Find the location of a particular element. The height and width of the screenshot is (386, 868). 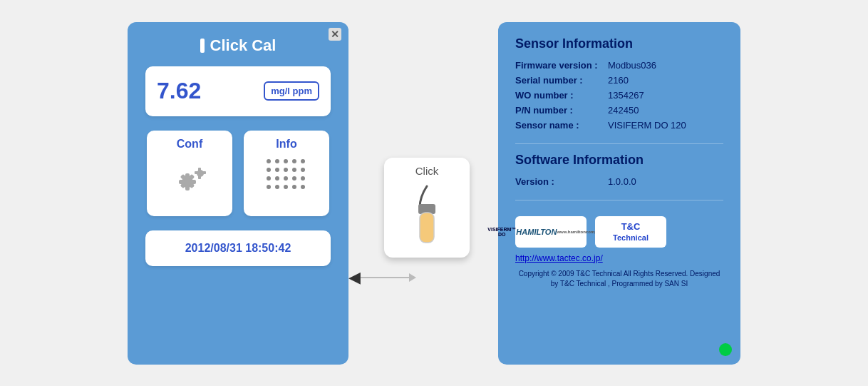

conf-label: Conf is located at coordinates (190, 144).